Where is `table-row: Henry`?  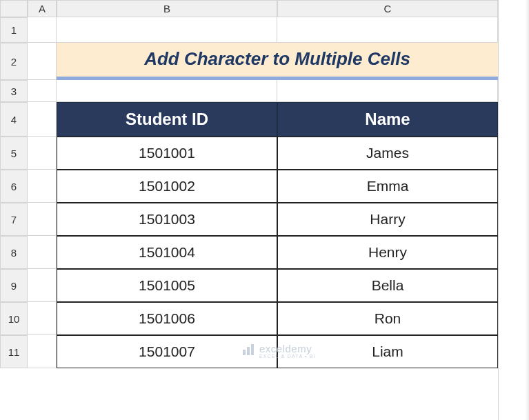 table-row: Henry is located at coordinates (388, 252).